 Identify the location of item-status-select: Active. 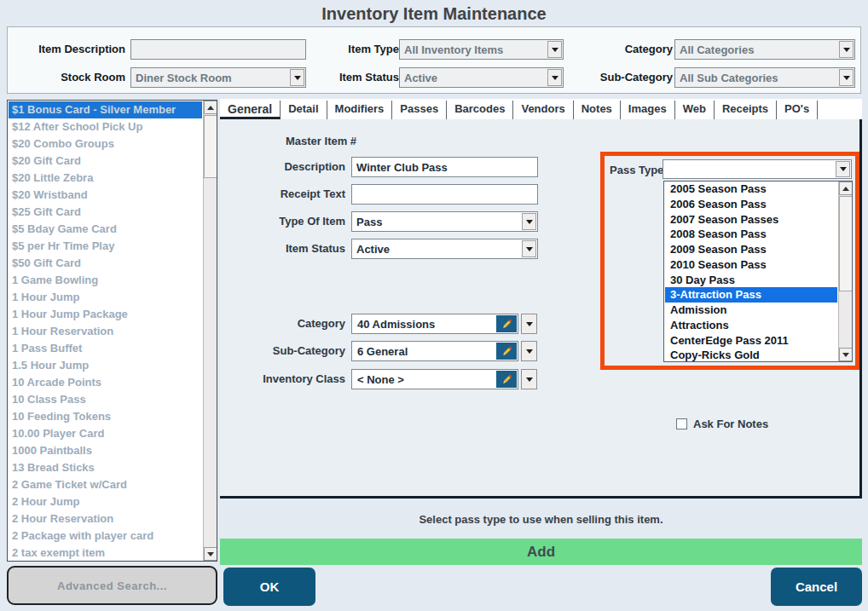
(445, 249).